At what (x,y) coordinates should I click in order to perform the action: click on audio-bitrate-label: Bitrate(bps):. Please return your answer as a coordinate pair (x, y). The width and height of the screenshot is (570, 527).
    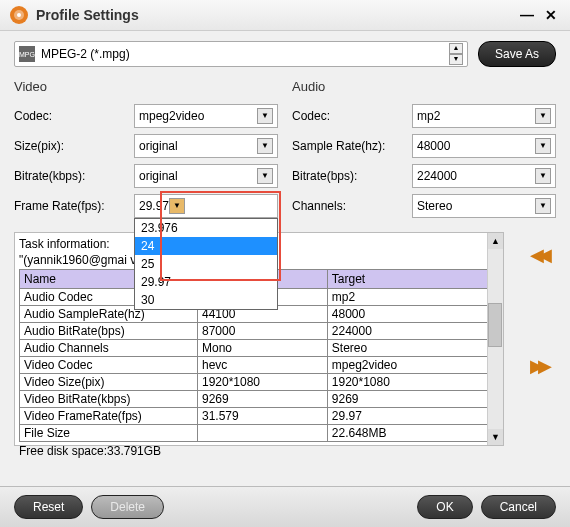
    Looking at the image, I should click on (352, 176).